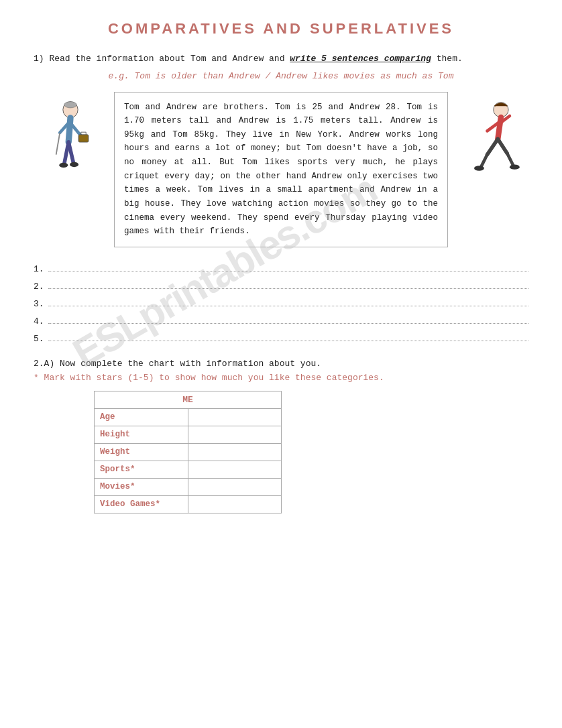  Describe the element at coordinates (281, 59) in the screenshot. I see `section1-instruction: 1) Read the information about Tom and An…` at that location.